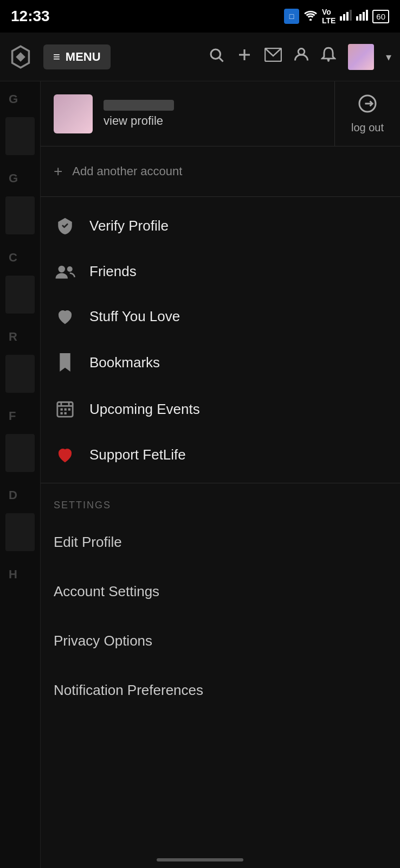 Image resolution: width=400 pixels, height=868 pixels. What do you see at coordinates (20, 99) in the screenshot?
I see `bg-letter-g: G` at bounding box center [20, 99].